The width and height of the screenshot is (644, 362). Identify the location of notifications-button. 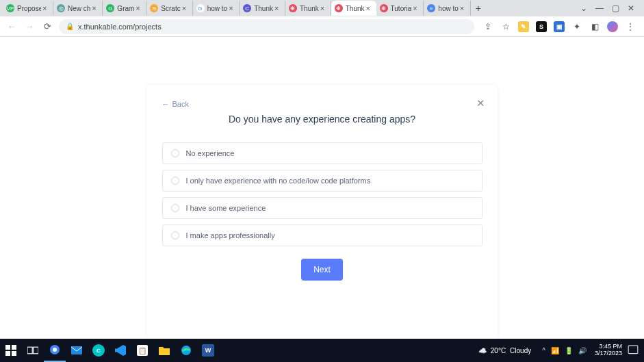
(633, 350).